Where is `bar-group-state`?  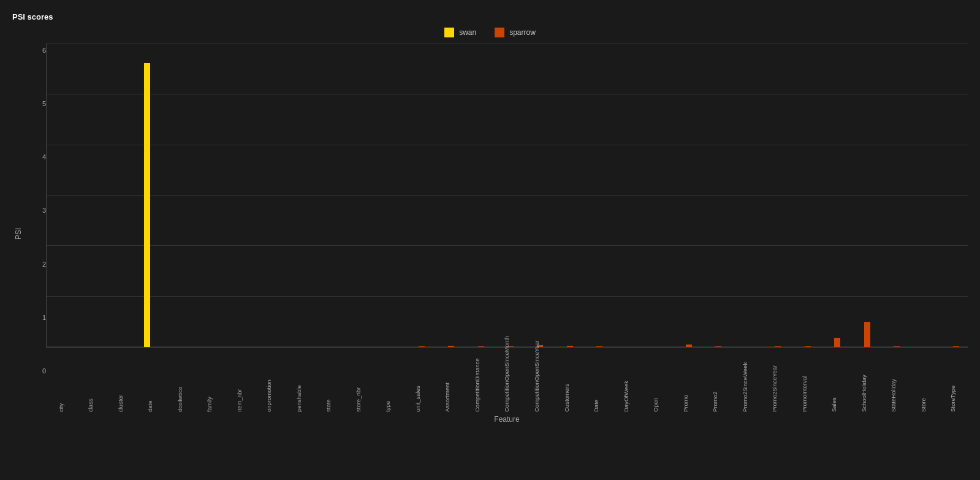 bar-group-state is located at coordinates (329, 195).